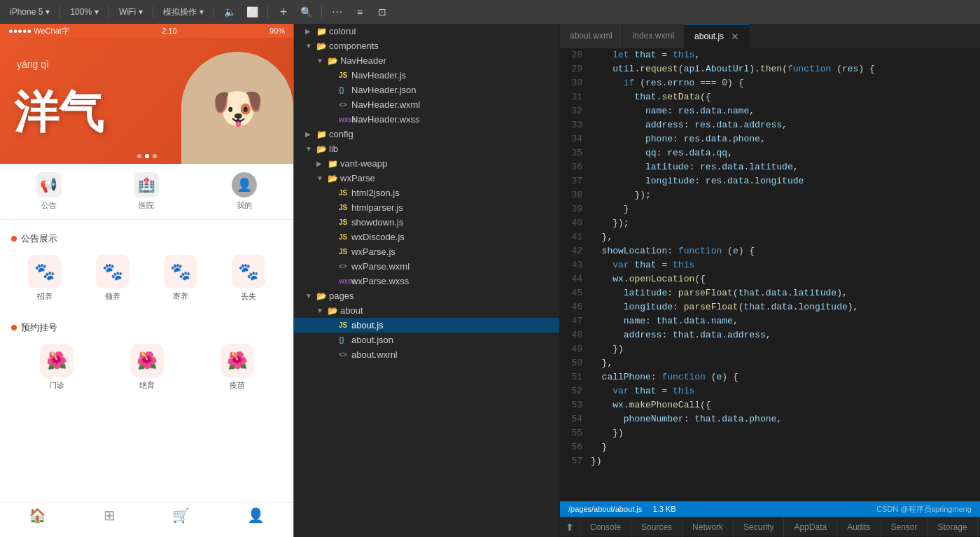 This screenshot has height=537, width=980. What do you see at coordinates (770, 391) in the screenshot?
I see `code-line-52: 52 var that = this` at bounding box center [770, 391].